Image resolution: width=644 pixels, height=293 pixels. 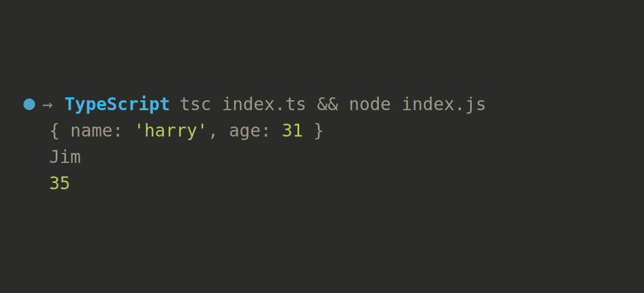 I want to click on output-line-2: Jim, so click(x=322, y=157).